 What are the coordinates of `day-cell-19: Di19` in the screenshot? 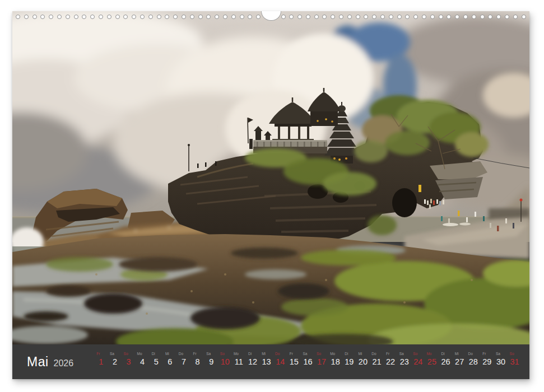 It's located at (350, 362).